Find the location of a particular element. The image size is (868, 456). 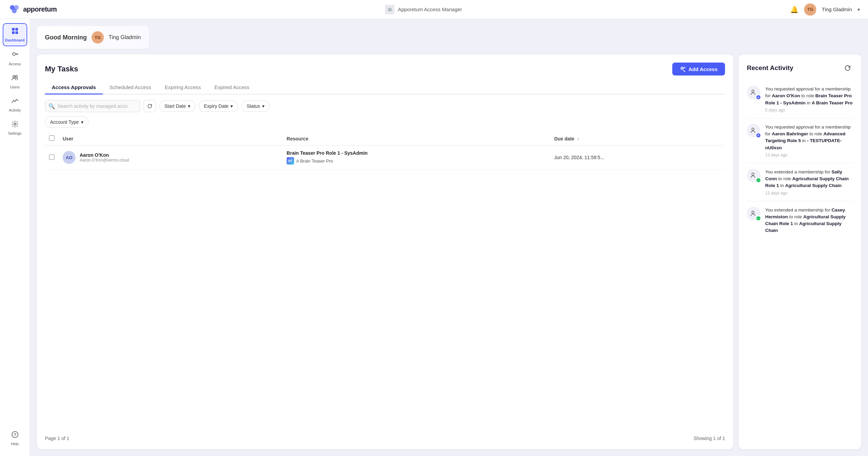

sidebar-dashboard-label: Dashboard is located at coordinates (15, 40).